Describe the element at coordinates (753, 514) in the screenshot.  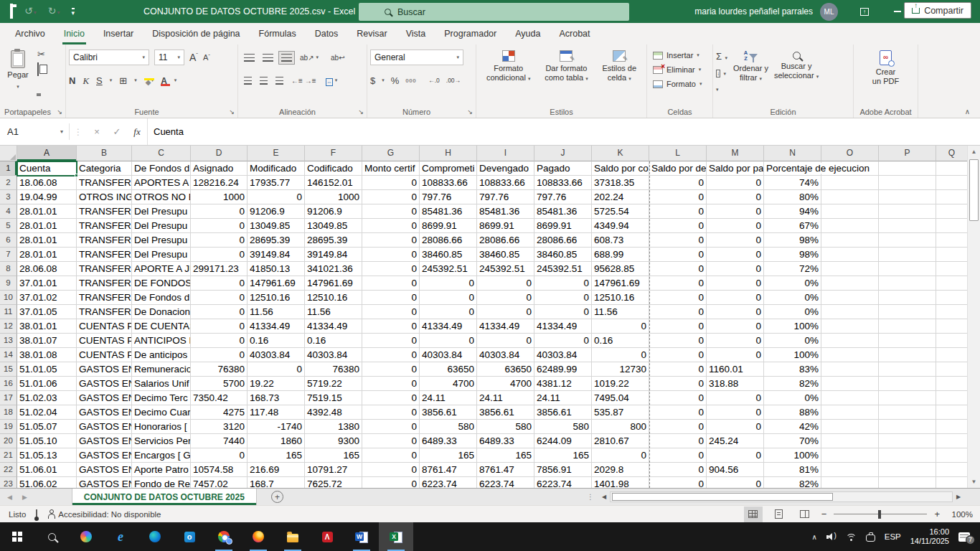
I see `normal-view-button` at that location.